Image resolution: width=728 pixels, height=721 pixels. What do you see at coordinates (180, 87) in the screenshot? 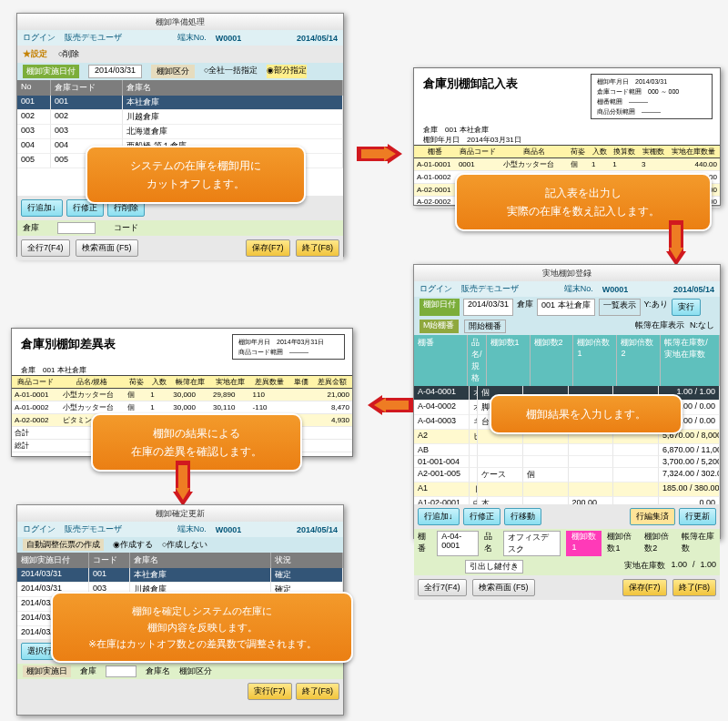
I see `grid-header: No 倉庫コード 倉庫名` at bounding box center [180, 87].